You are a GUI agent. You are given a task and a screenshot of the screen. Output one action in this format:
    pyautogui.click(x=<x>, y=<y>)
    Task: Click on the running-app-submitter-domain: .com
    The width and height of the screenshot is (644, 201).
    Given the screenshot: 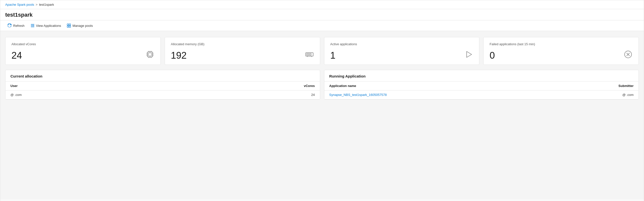 What is the action you would take?
    pyautogui.click(x=630, y=95)
    